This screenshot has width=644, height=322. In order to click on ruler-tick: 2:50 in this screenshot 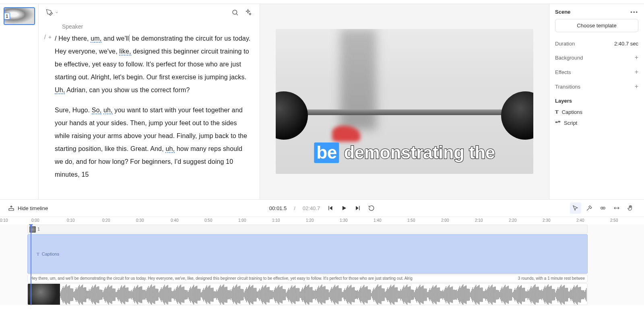, I will do `click(614, 221)`.